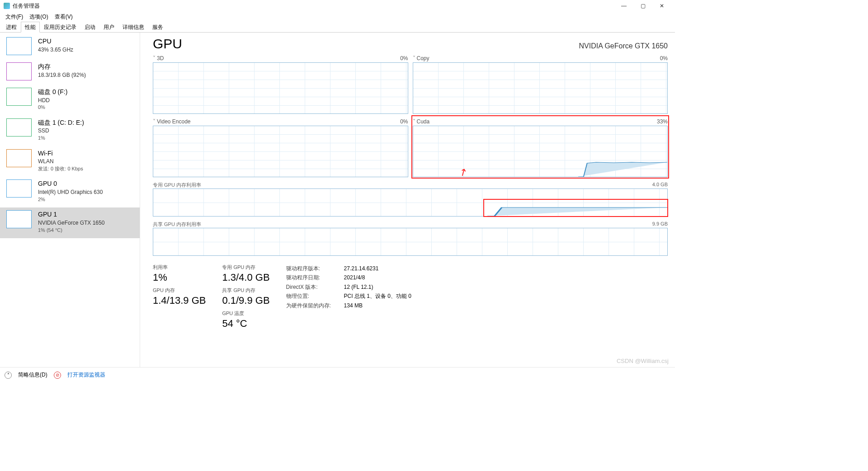 This screenshot has width=868, height=471. I want to click on sidebar-item-sub1: SSD, so click(61, 131).